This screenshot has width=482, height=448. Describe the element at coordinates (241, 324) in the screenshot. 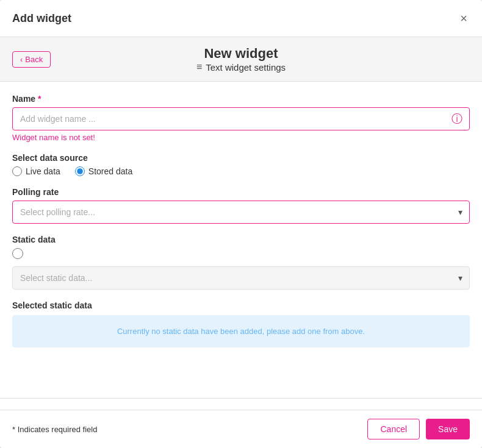

I see `selected-static-data-group: Selected static data Currently no static…` at that location.